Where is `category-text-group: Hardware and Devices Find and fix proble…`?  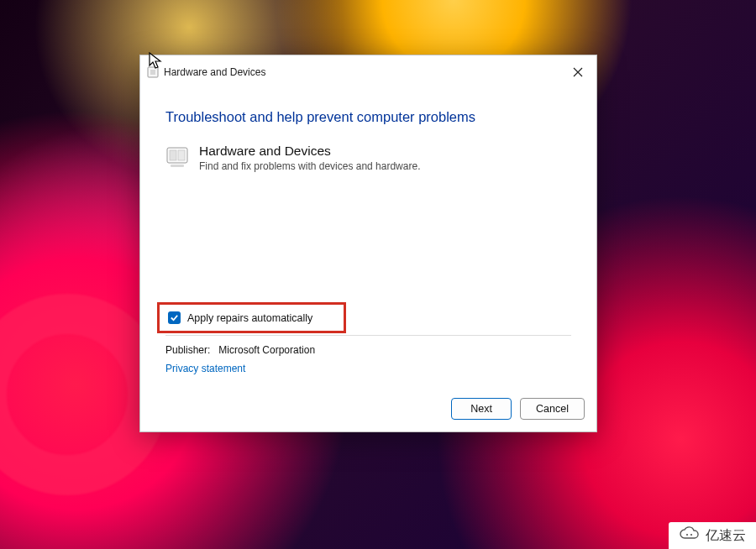 category-text-group: Hardware and Devices Find and fix proble… is located at coordinates (309, 158).